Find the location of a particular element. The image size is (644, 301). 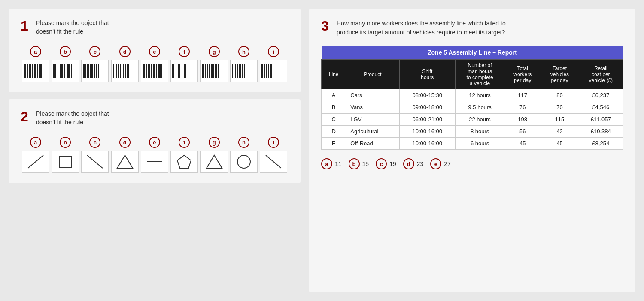

q2-option-d: d is located at coordinates (125, 155).